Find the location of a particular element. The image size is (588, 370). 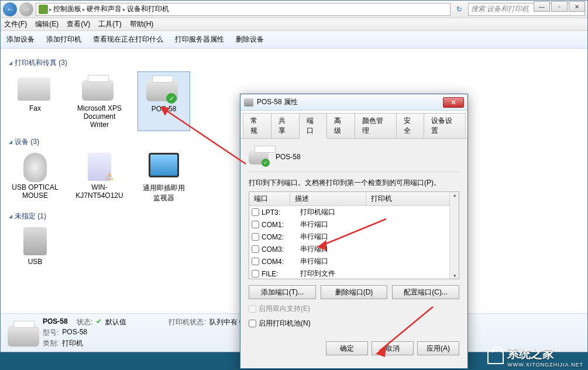

pool-checkbox is located at coordinates (253, 323).